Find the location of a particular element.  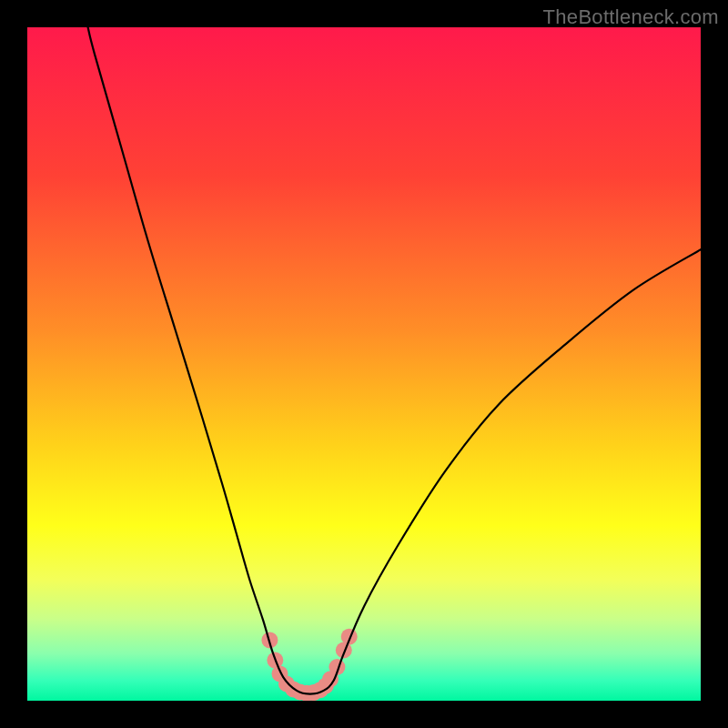

watermark-text: TheBottleneck.com is located at coordinates (632, 17).